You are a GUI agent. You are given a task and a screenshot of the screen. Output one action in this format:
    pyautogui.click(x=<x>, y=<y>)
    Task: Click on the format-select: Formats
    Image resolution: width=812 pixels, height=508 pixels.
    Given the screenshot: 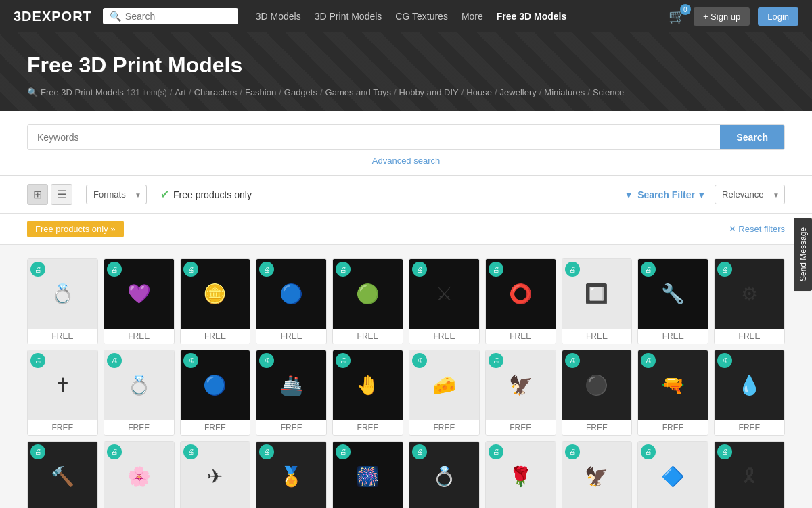 What is the action you would take?
    pyautogui.click(x=116, y=195)
    